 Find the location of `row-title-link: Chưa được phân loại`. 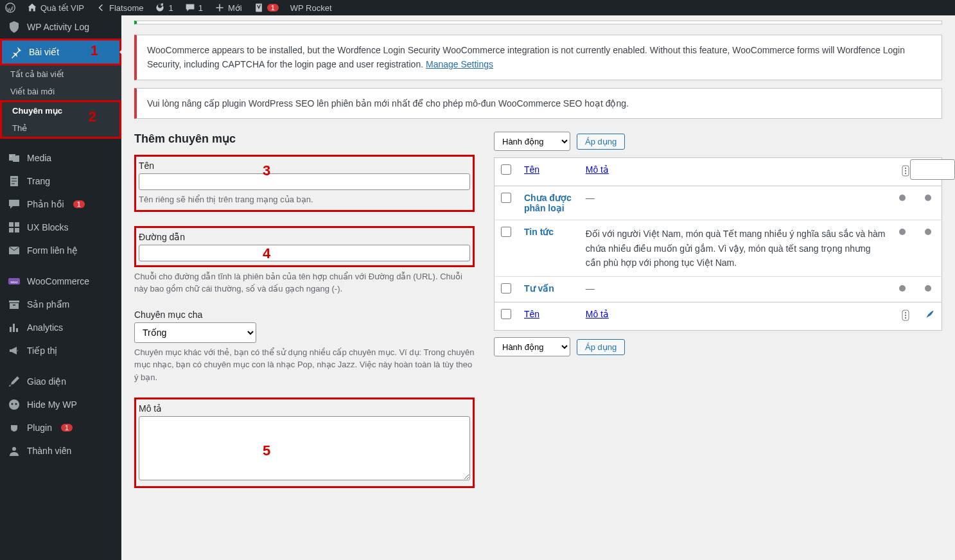

row-title-link: Chưa được phân loại is located at coordinates (548, 203).